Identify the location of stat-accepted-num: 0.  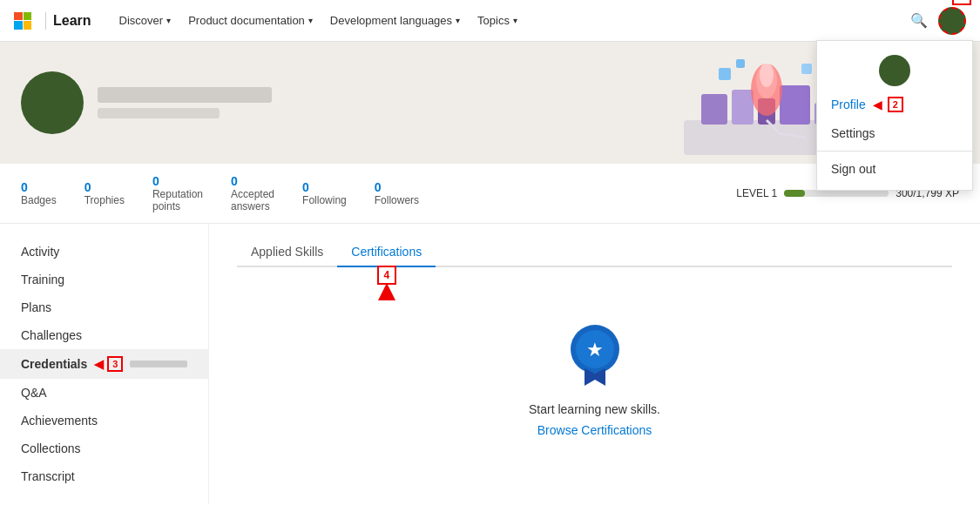
(234, 181).